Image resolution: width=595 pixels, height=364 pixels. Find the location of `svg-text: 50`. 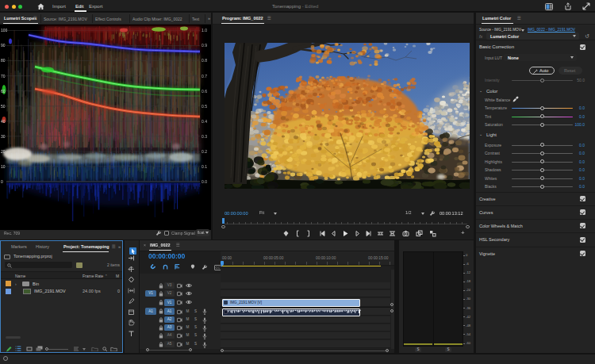

svg-text: 50 is located at coordinates (3, 106).